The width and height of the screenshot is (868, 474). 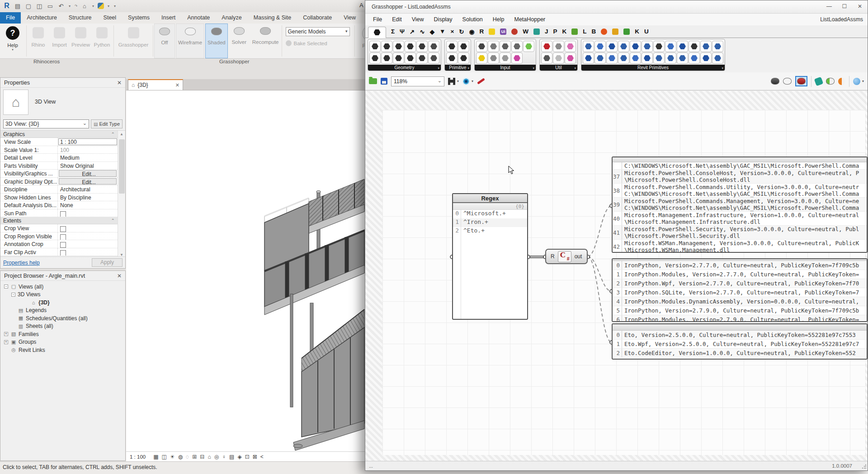 What do you see at coordinates (458, 68) in the screenshot?
I see `group-label: Primitive` at bounding box center [458, 68].